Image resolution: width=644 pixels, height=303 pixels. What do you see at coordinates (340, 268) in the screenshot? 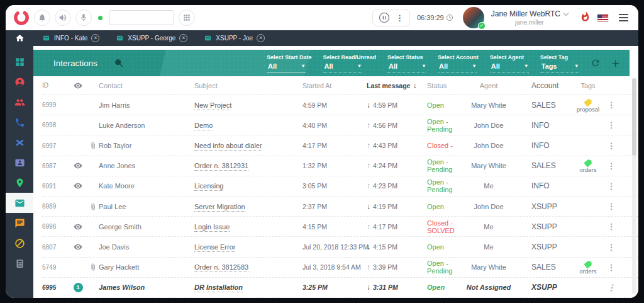
I see `table-row: 5749Gary HackettOrder n. 3812583Jul 3, 2…` at bounding box center [340, 268].